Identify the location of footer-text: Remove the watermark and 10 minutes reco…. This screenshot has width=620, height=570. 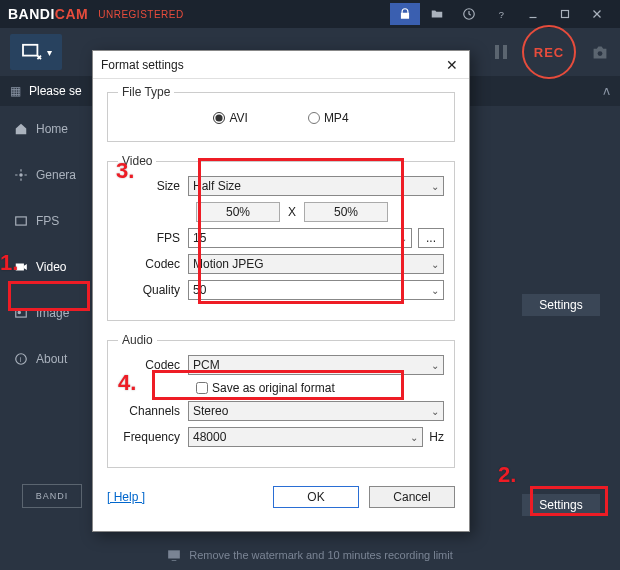
(310, 555).